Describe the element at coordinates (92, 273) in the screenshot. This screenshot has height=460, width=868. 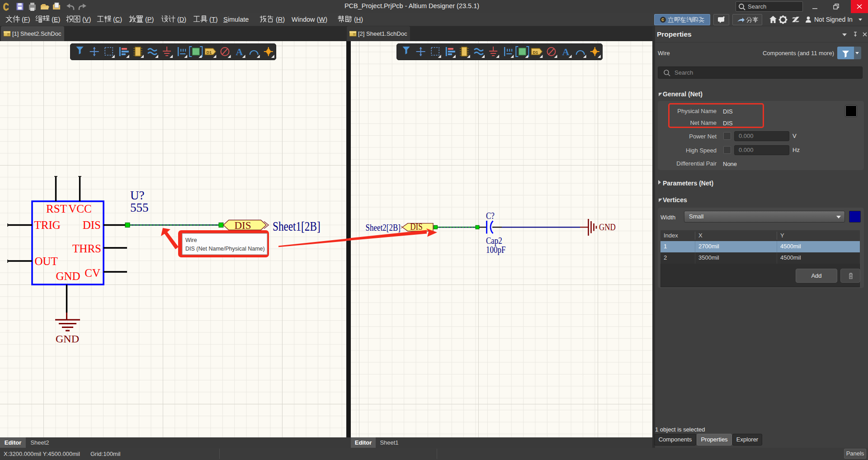
I see `svg-text: CV` at that location.